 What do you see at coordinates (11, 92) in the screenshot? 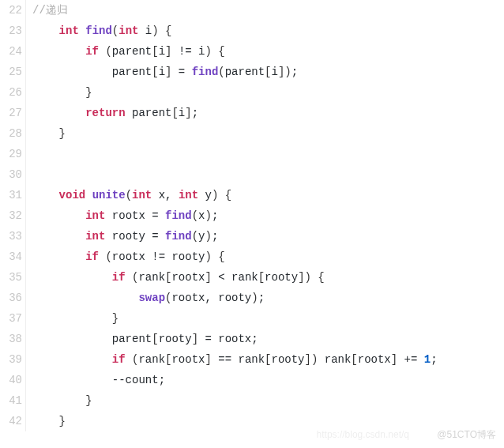
I see `line-number: 26` at bounding box center [11, 92].